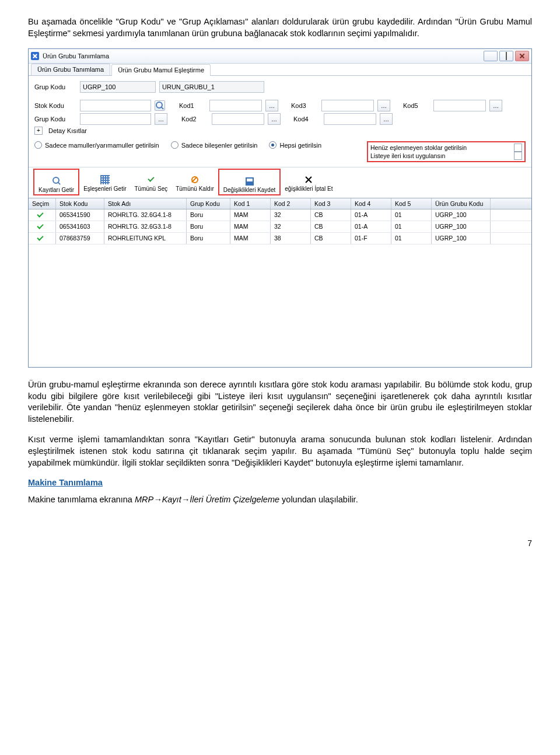 The height and width of the screenshot is (755, 560). Describe the element at coordinates (371, 204) in the screenshot. I see `col-kod4: Kod 4` at that location.